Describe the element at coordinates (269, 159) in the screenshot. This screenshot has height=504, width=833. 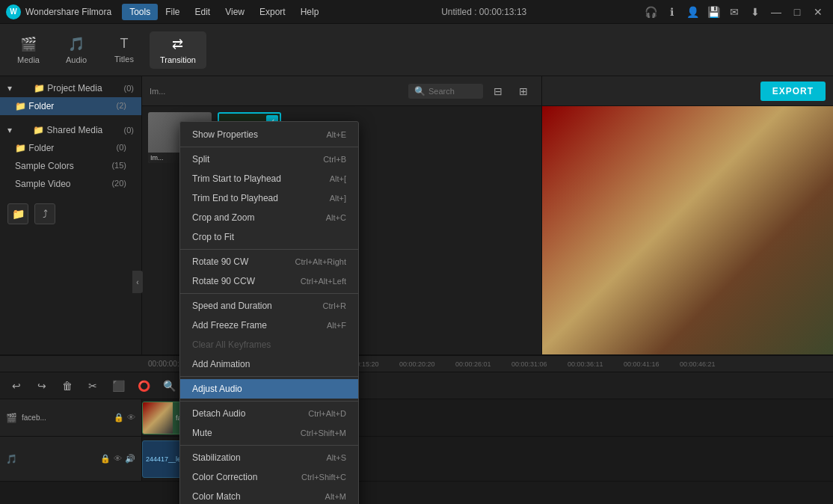
I see `menu-split: Split Ctrl+B` at that location.